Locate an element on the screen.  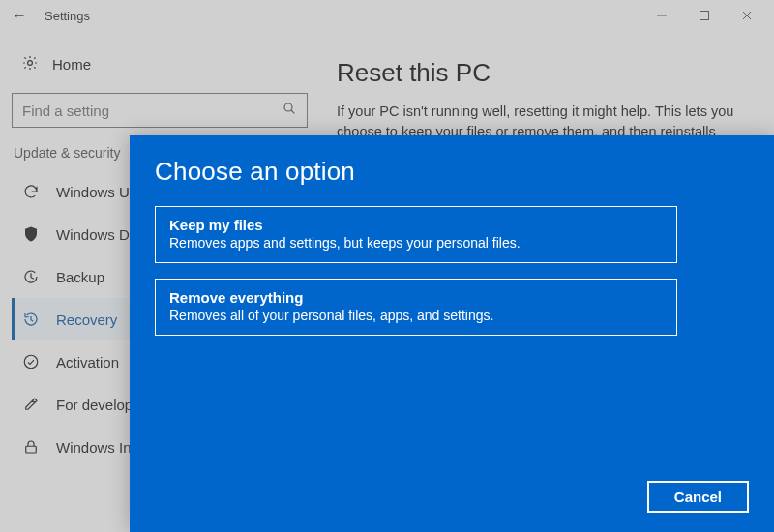
check-circle-icon is located at coordinates (31, 362).